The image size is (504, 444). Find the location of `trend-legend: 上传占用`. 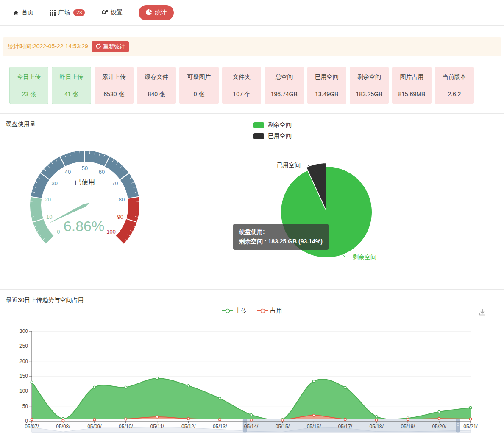

trend-legend: 上传占用 is located at coordinates (252, 311).